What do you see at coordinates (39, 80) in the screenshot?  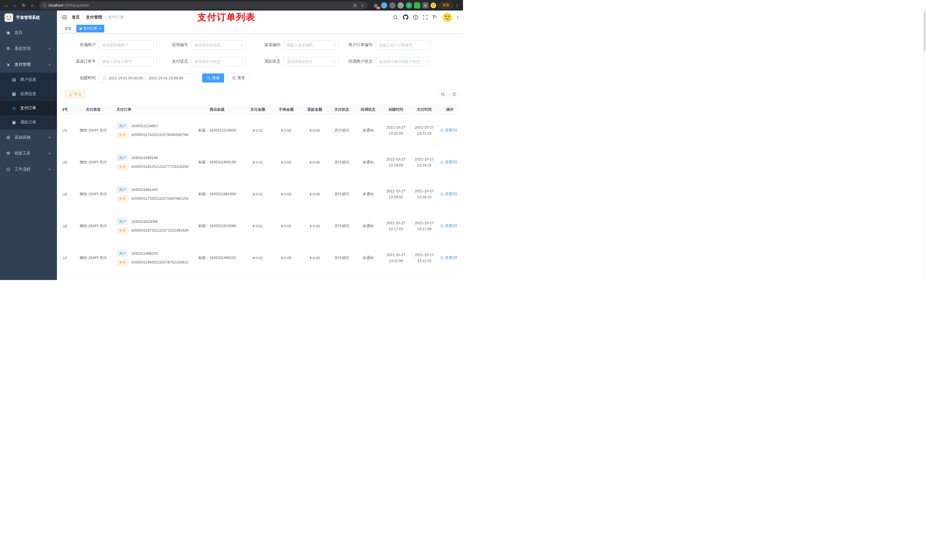 I see `sidebar-item-label: 商户信息` at bounding box center [39, 80].